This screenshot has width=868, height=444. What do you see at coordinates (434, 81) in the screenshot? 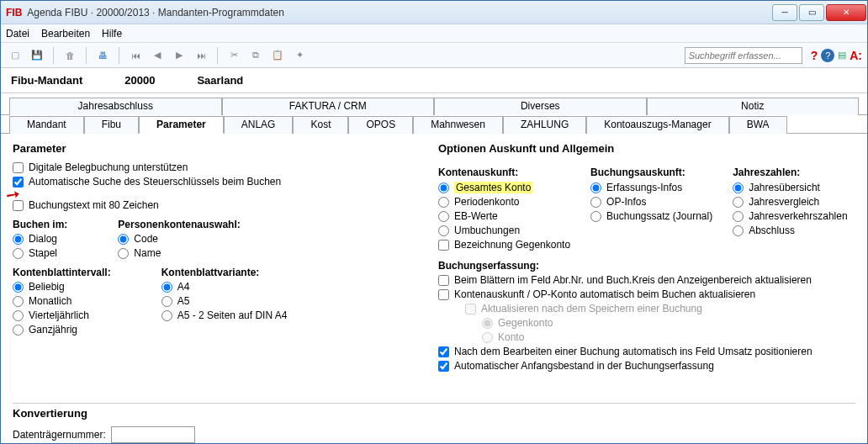
I see `client-bar: Fibu-Mandant 20000 Saarland` at bounding box center [434, 81].